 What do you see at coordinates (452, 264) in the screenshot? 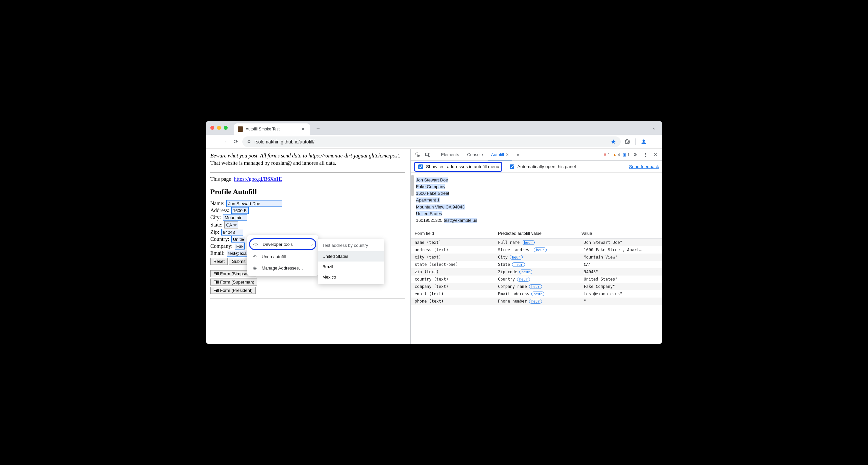
I see `cell-field: state (select-one)` at bounding box center [452, 264].